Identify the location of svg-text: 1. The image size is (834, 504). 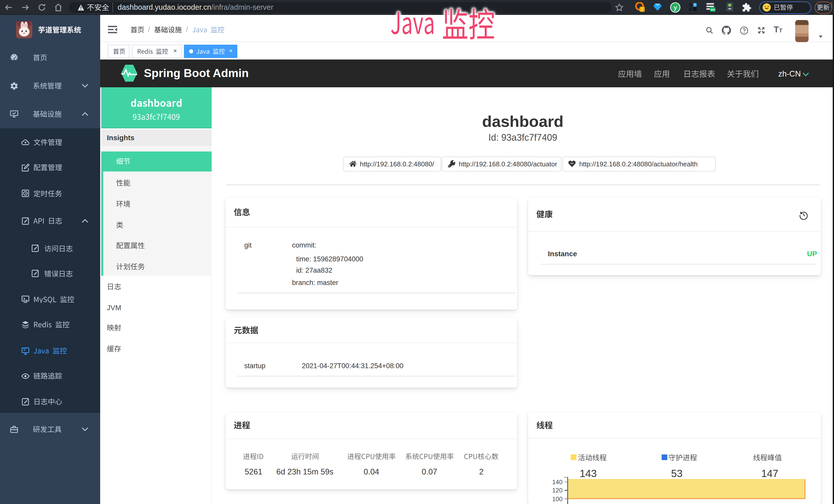
(642, 9).